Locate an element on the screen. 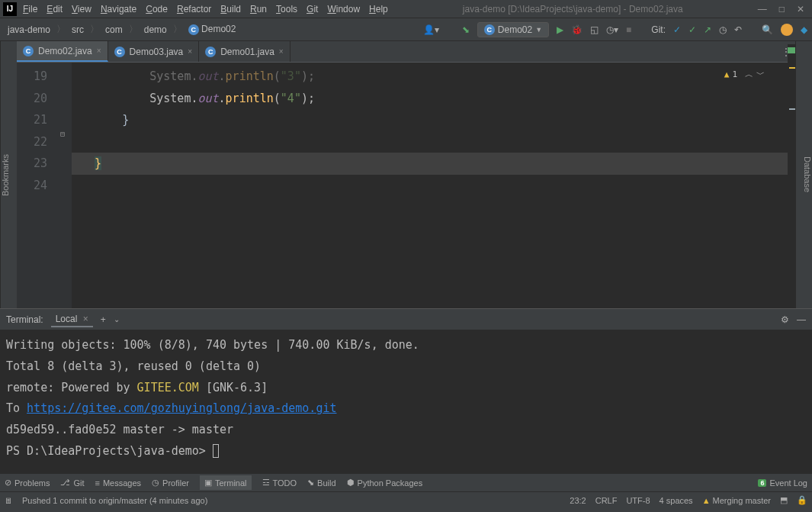  terminal-tab-label: Local is located at coordinates (67, 319).